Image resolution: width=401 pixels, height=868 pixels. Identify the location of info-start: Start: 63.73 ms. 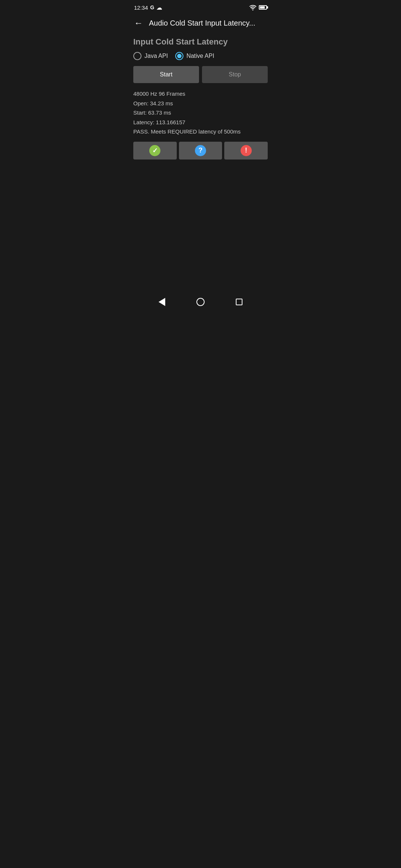
(200, 113).